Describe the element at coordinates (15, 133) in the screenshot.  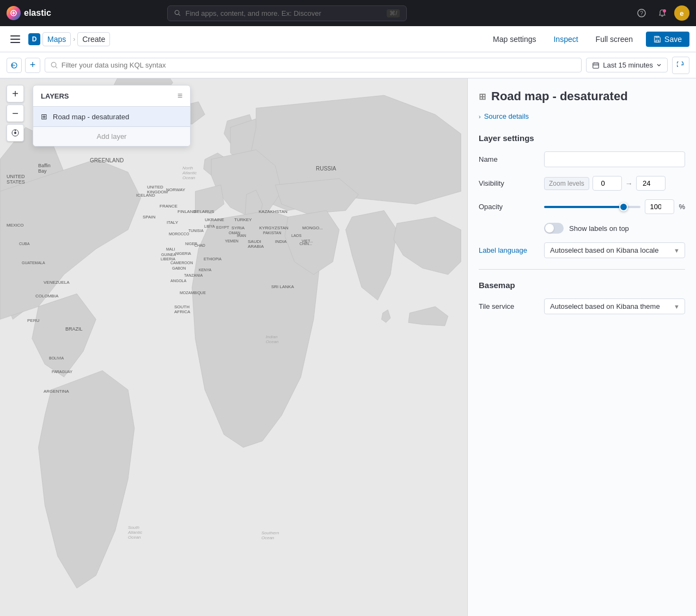
I see `compass-button` at that location.